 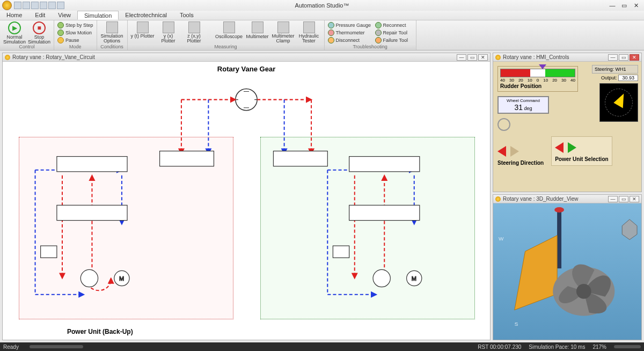 I want to click on yt-label: y (t) Plotter, so click(x=143, y=36).